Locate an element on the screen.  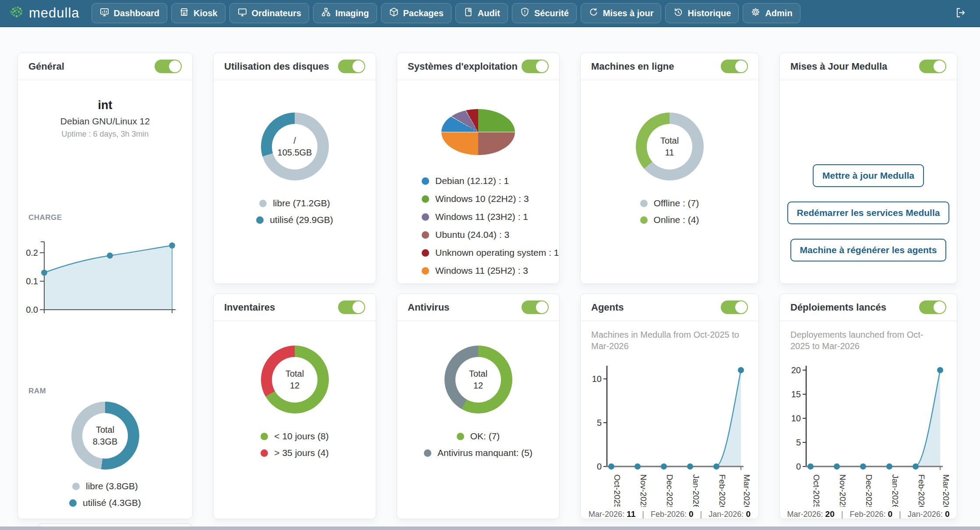
svg-text: 10 is located at coordinates (597, 379).